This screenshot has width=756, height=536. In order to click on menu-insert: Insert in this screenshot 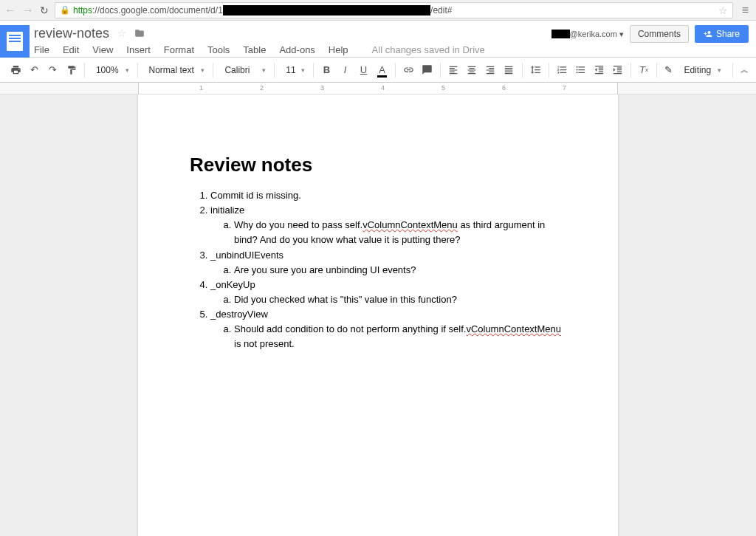, I will do `click(139, 50)`.